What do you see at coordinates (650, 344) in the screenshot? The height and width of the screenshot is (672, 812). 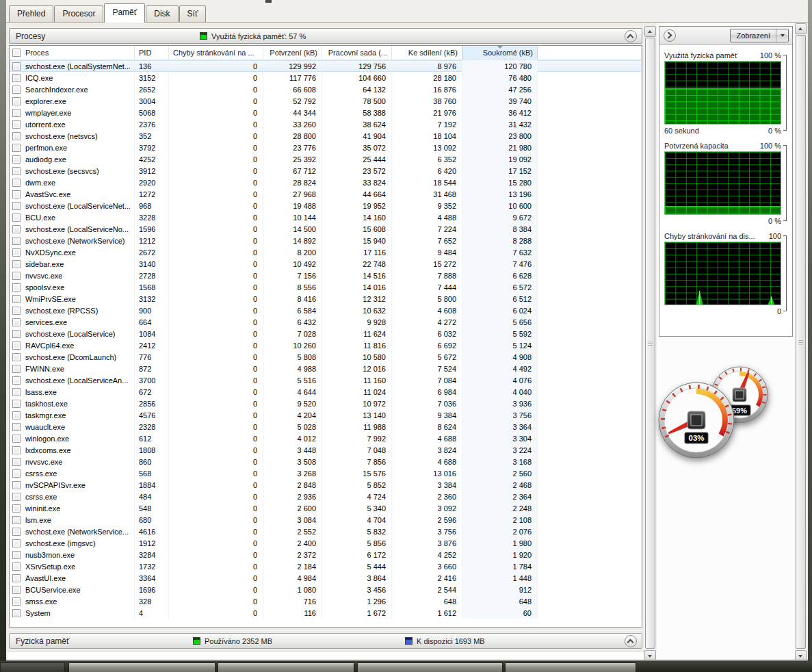 I see `main-vertical-scrollbar` at bounding box center [650, 344].